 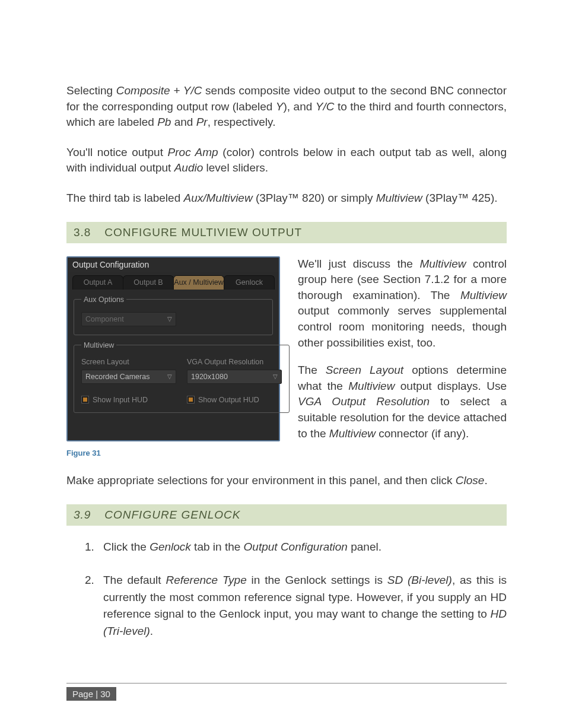 I want to click on term-output-configuration: Output Configuration, so click(x=295, y=547).